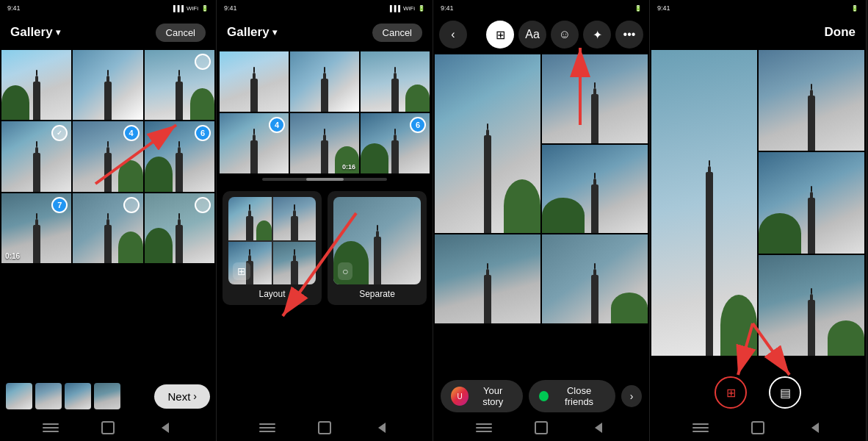 This screenshot has height=441, width=868. Describe the element at coordinates (325, 143) in the screenshot. I see `photo-2-5: 0:16` at that location.